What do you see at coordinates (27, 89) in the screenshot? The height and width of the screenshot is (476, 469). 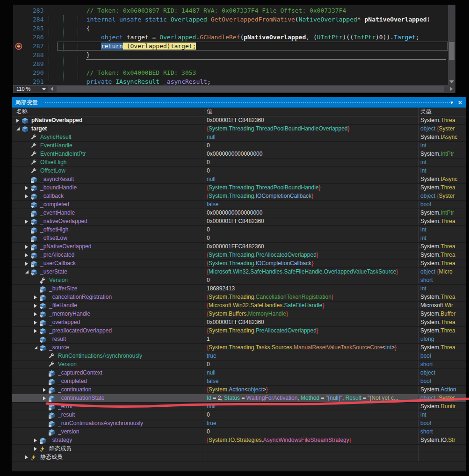 I see `zoom-level-control: 110 %` at bounding box center [27, 89].